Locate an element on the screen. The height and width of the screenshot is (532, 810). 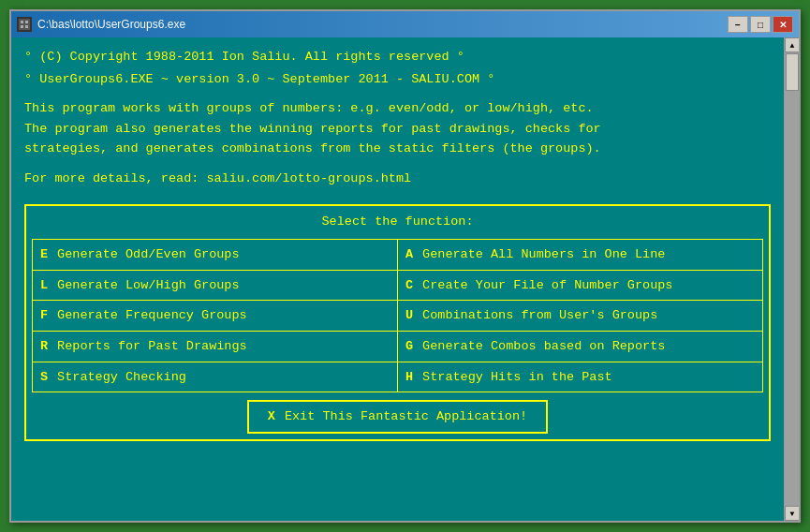
menu-item-R: R Reports for Past Drawings is located at coordinates (215, 347).